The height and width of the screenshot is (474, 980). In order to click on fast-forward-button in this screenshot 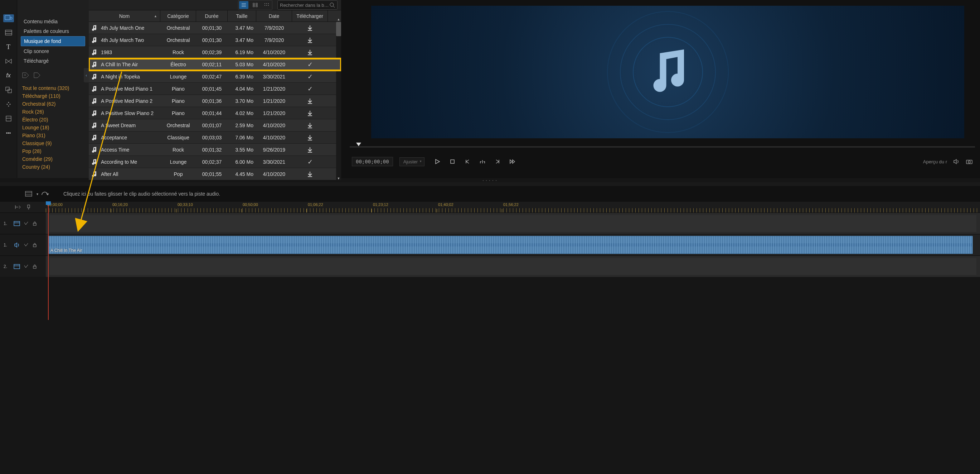, I will do `click(513, 161)`.